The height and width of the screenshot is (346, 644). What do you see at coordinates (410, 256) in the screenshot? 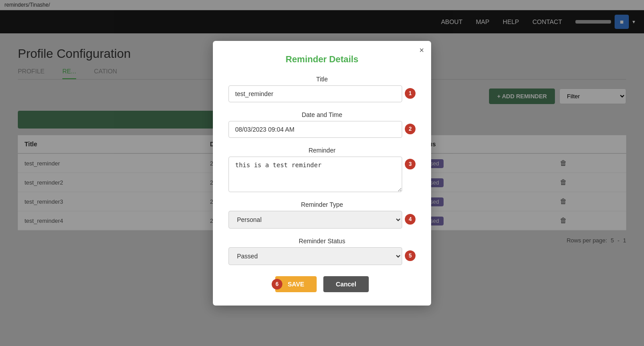
I see `step-5-circle: 5` at bounding box center [410, 256].